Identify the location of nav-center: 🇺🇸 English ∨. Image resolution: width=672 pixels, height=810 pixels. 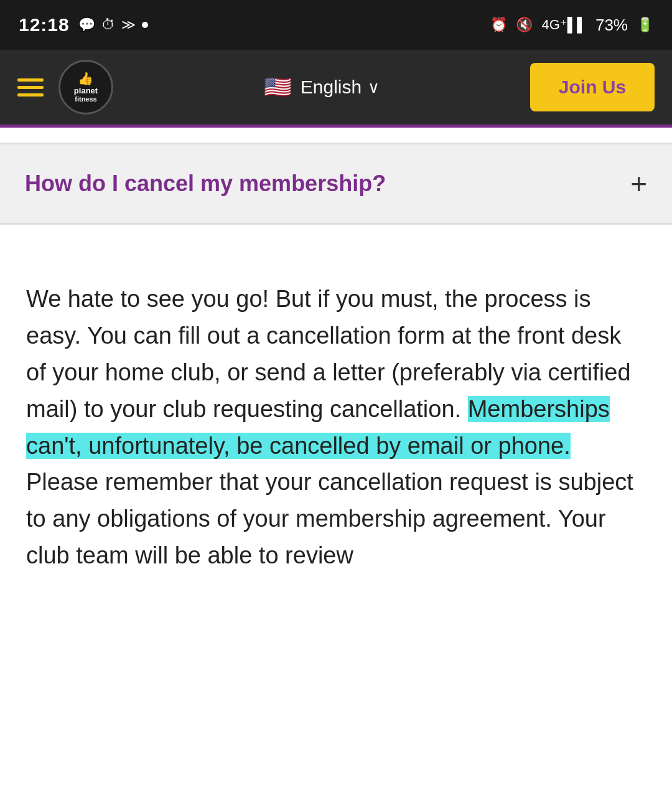
(322, 87).